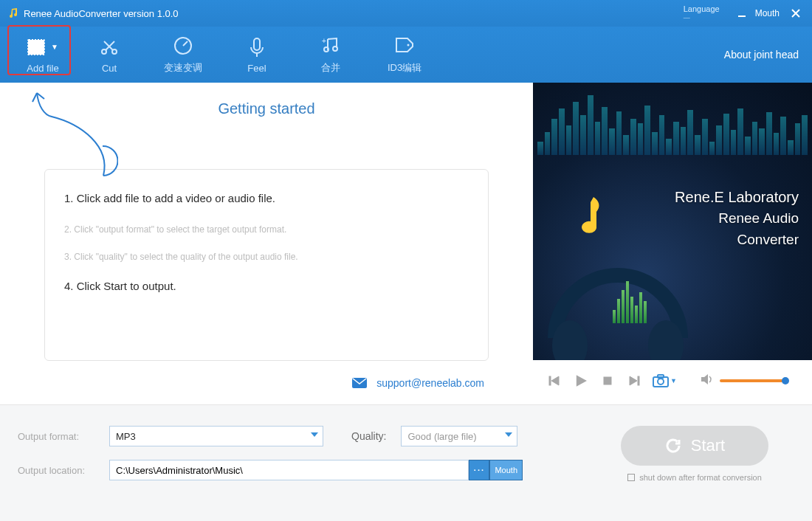 The image size is (812, 521). Describe the element at coordinates (43, 68) in the screenshot. I see `add-file-label: Add file` at that location.